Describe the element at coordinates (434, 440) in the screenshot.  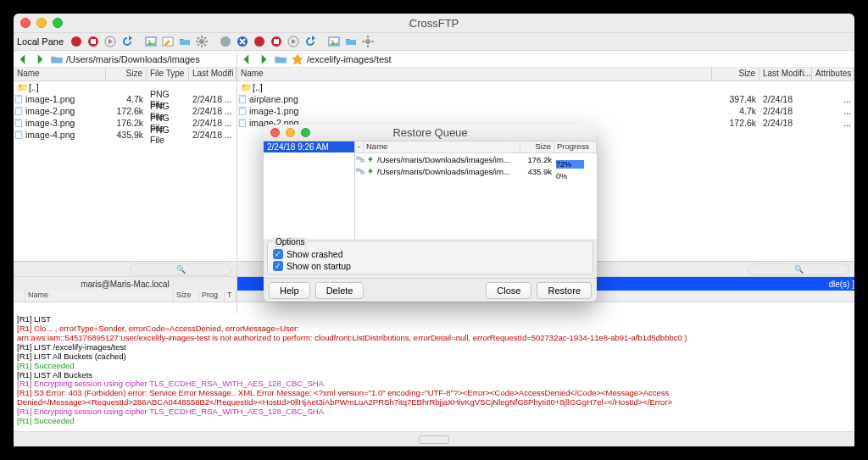
I see `grip-icon` at that location.